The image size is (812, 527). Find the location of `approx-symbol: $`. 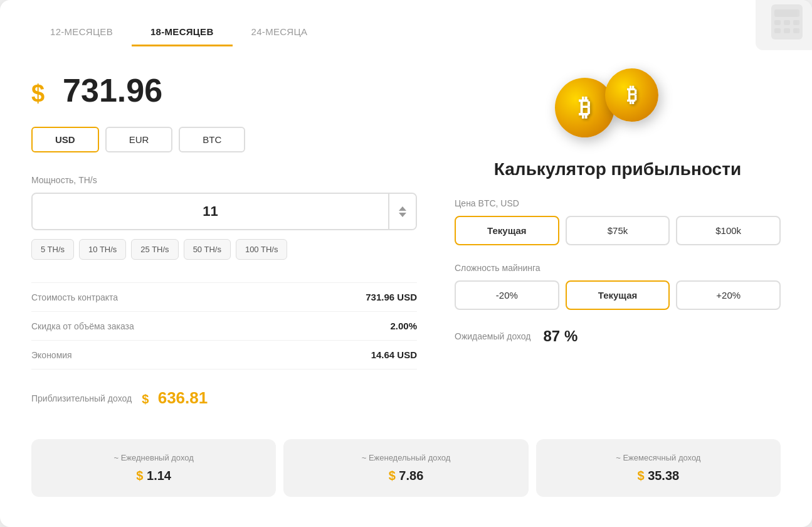

approx-symbol: $ is located at coordinates (145, 399).